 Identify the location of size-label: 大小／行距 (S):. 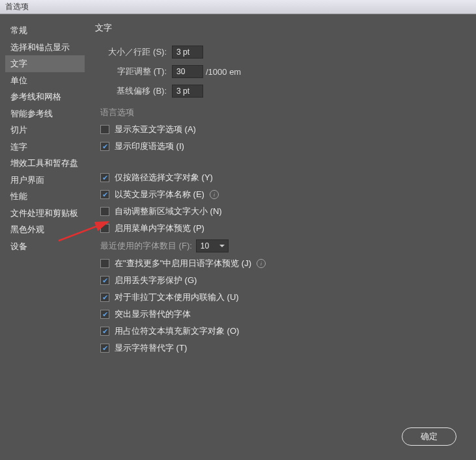
(131, 52).